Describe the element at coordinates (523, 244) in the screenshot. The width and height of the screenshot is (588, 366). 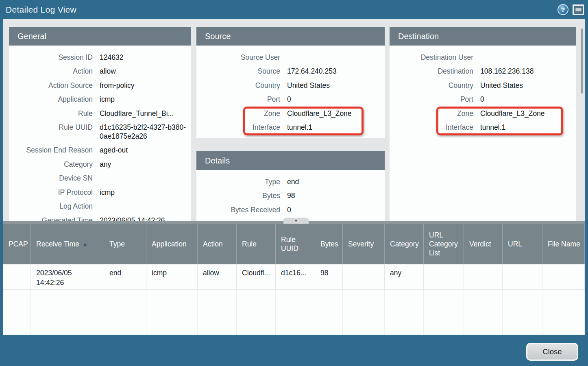
I see `column-header-url: URL` at that location.